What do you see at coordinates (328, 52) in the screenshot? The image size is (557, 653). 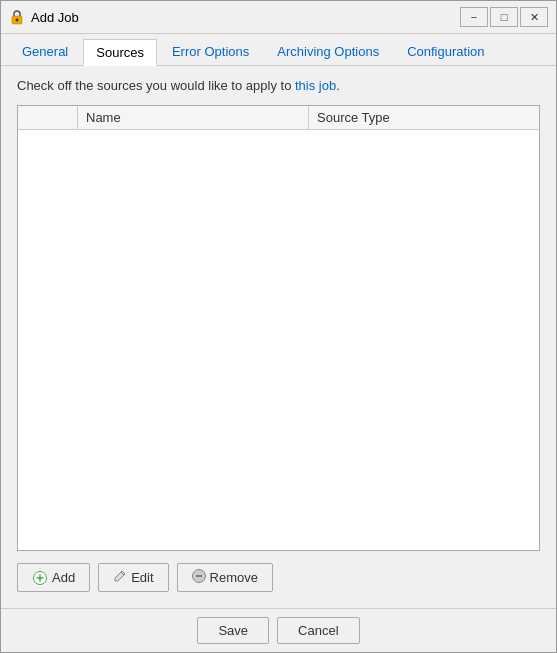 I see `tab-archiving-options: Archiving Options` at bounding box center [328, 52].